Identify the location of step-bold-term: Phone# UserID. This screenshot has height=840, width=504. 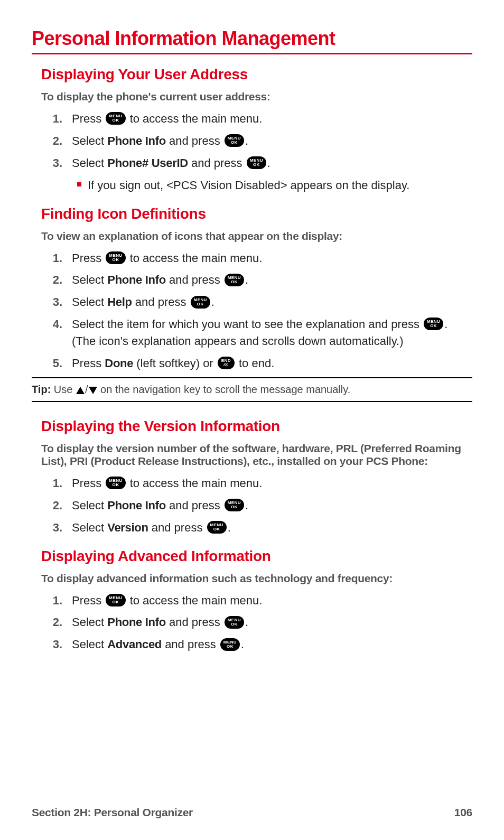
(148, 163).